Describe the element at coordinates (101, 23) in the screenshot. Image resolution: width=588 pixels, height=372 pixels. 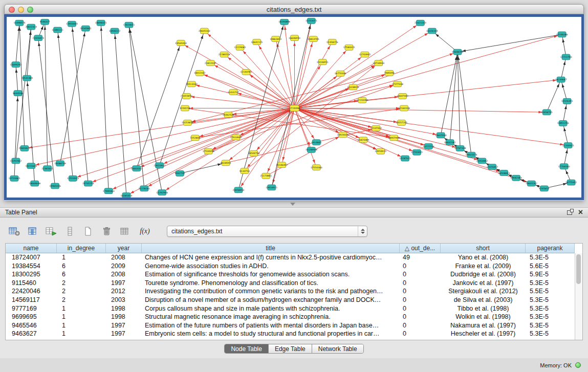
I see `graph-node: 18698321` at that location.